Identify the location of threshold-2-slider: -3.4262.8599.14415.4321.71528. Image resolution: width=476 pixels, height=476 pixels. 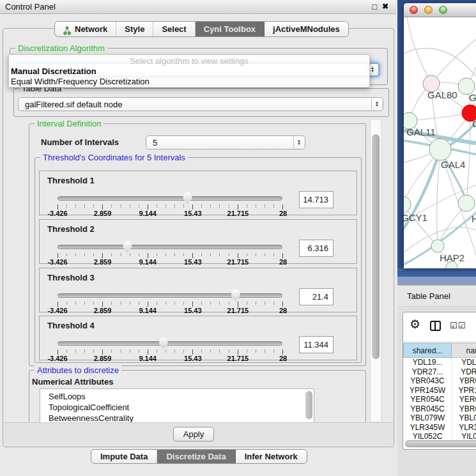
(170, 252).